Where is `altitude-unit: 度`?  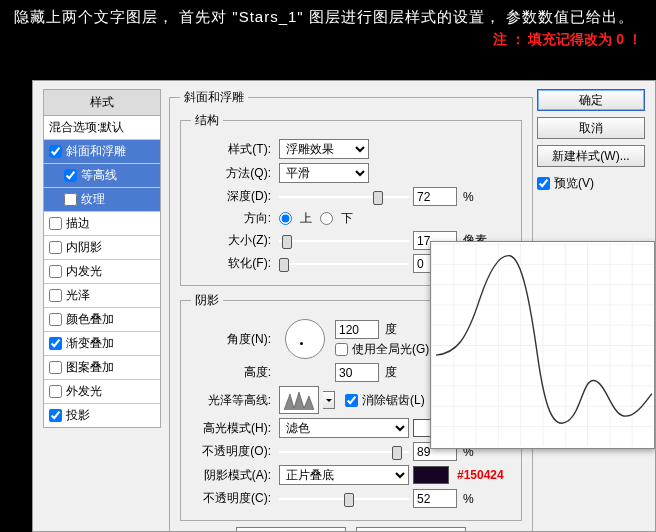 altitude-unit: 度 is located at coordinates (391, 372).